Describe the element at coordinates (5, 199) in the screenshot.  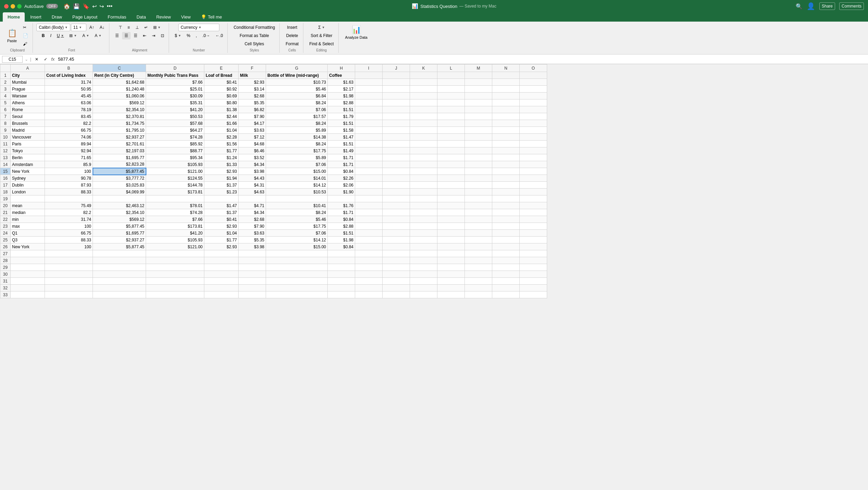
I see `row-header-19: 19` at that location.